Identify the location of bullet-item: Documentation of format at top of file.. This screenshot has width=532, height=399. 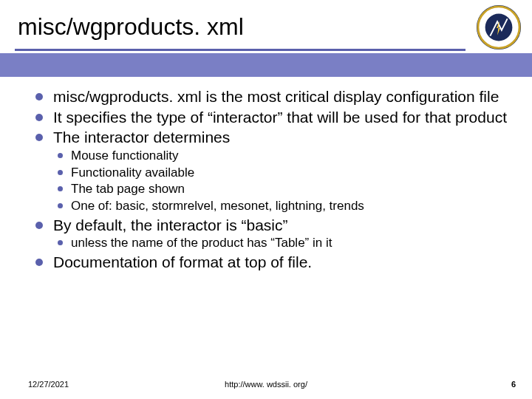
(272, 262).